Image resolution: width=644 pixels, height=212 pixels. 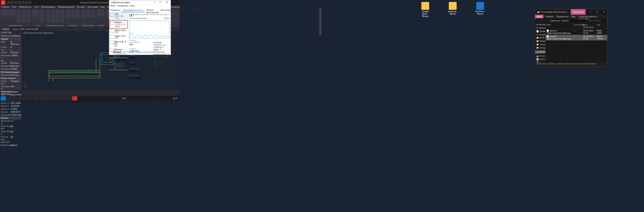 What do you see at coordinates (5, 7) in the screenshot?
I see `menu-item: Главная` at bounding box center [5, 7].